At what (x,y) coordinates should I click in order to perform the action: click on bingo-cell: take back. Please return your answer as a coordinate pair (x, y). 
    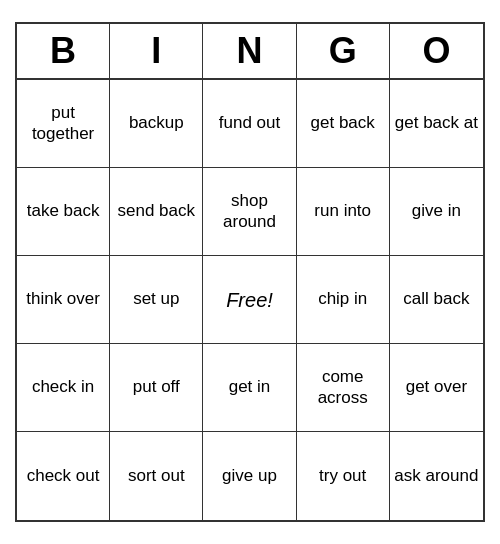
    Looking at the image, I should click on (64, 212).